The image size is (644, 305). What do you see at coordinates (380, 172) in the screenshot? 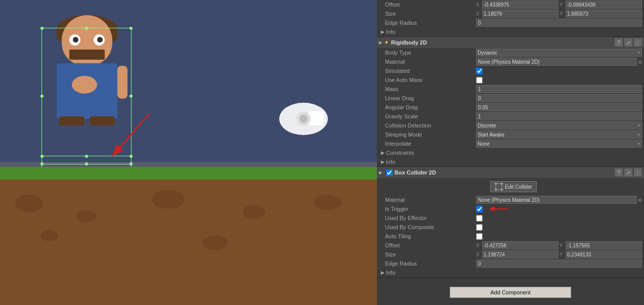
I see `box-collider-fold: ▶` at bounding box center [380, 172].